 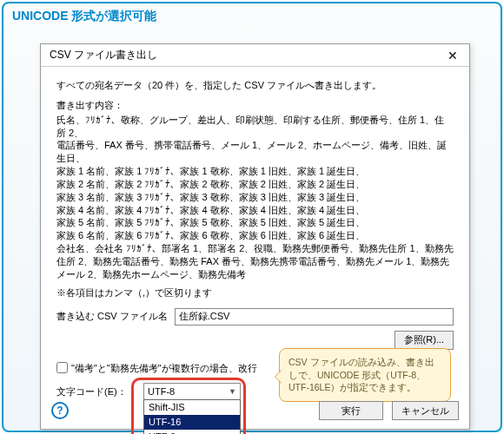 What do you see at coordinates (164, 368) in the screenshot?
I see `multiline-checkbox-label: "備考"と"勤務先備考"が複数行の場合、改行` at bounding box center [164, 368].